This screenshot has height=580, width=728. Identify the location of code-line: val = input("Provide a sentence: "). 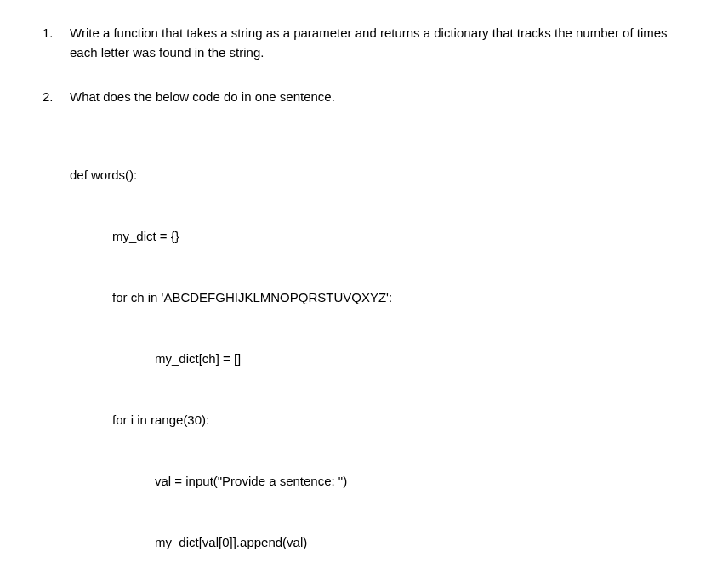
(378, 481).